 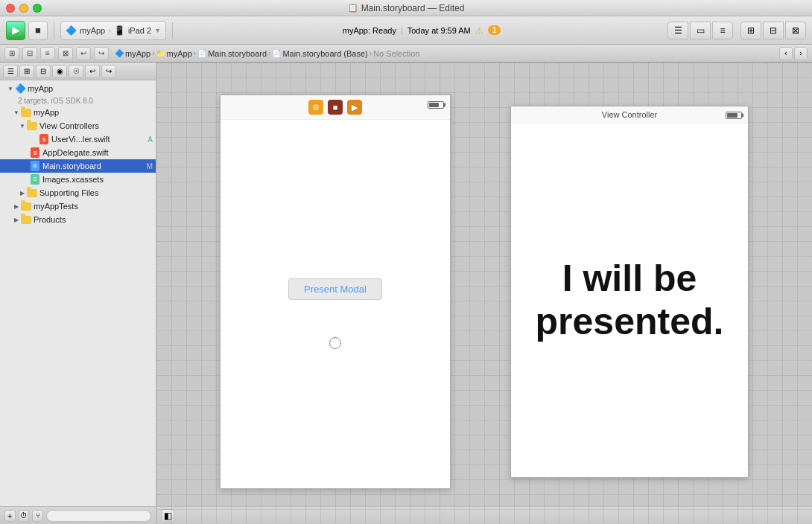 What do you see at coordinates (92, 71) in the screenshot?
I see `sidebar-btn-6: ↩` at bounding box center [92, 71].